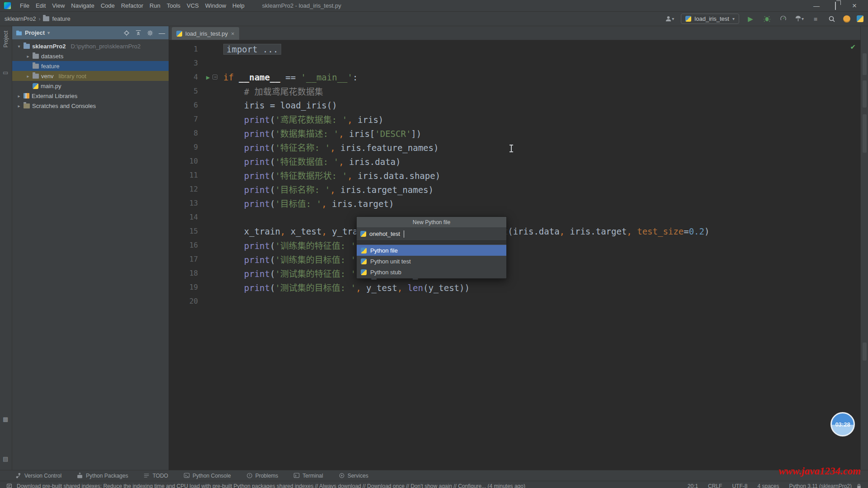 Image resolution: width=868 pixels, height=488 pixels. Describe the element at coordinates (514, 203) in the screenshot. I see `code-line: 13 print('目标值: ', iris.target)` at that location.